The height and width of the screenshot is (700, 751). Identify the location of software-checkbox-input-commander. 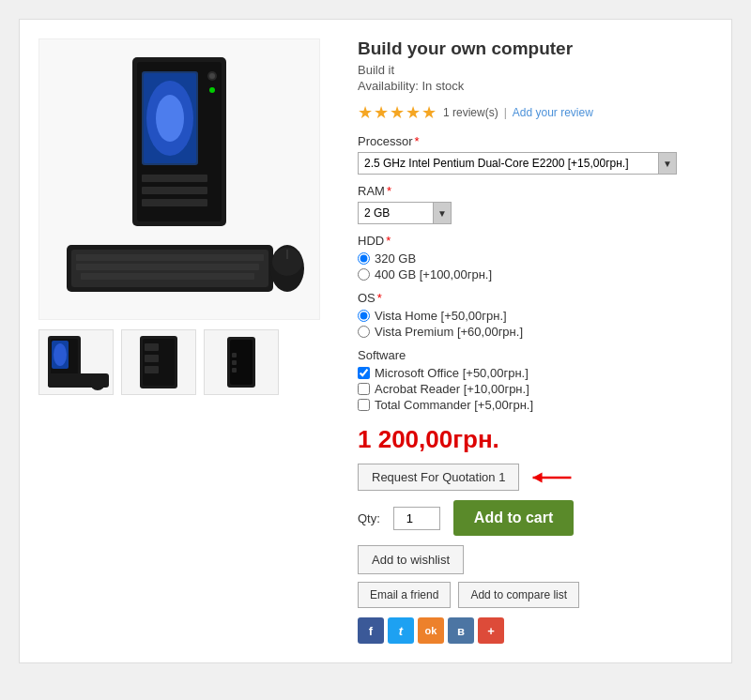
(364, 405).